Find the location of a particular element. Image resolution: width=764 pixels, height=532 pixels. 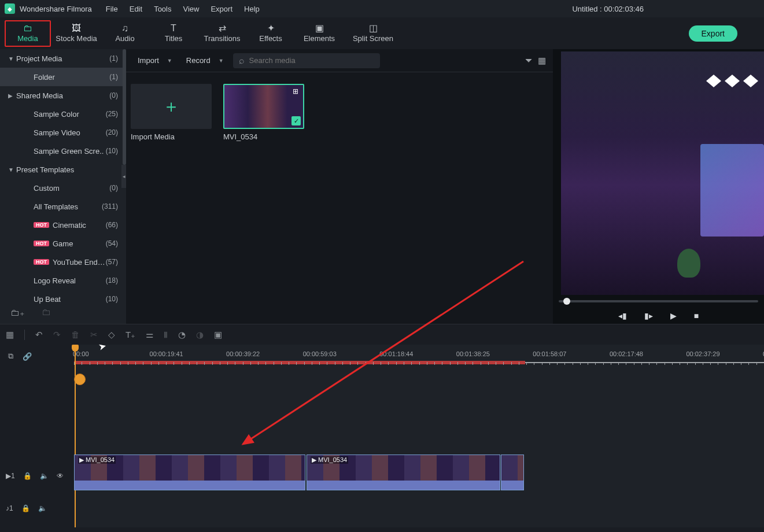

sidebar-item-5: Sample Green Scre..(10) is located at coordinates (63, 151).